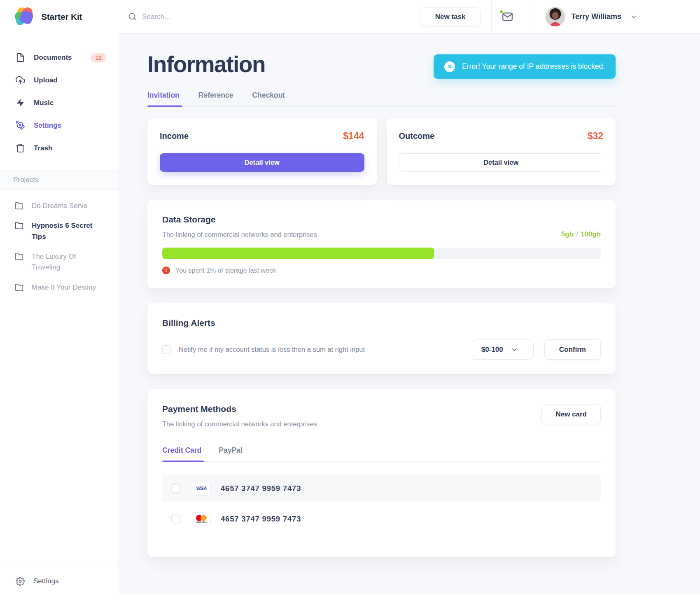 The height and width of the screenshot is (594, 700). What do you see at coordinates (581, 234) in the screenshot?
I see `storage-usage-label: 5gb/100gb` at bounding box center [581, 234].